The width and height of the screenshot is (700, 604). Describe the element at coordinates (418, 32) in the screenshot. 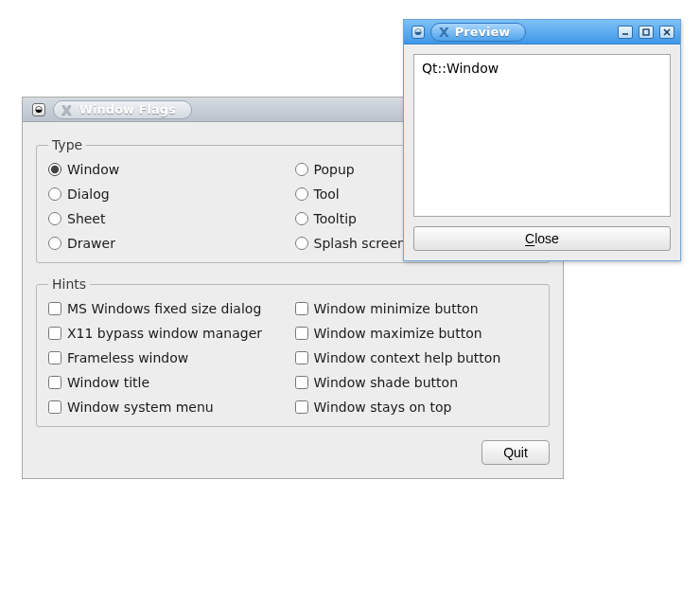

I see `preview-system-menu-icon: ◒` at that location.